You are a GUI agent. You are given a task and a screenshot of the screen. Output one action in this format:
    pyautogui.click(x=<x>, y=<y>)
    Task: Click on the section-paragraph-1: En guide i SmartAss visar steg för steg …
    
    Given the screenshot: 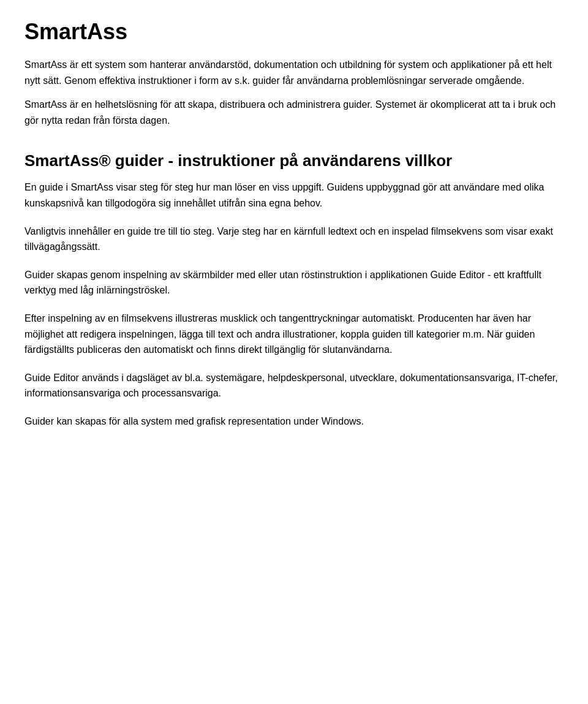 What is the action you would take?
    pyautogui.click(x=294, y=195)
    